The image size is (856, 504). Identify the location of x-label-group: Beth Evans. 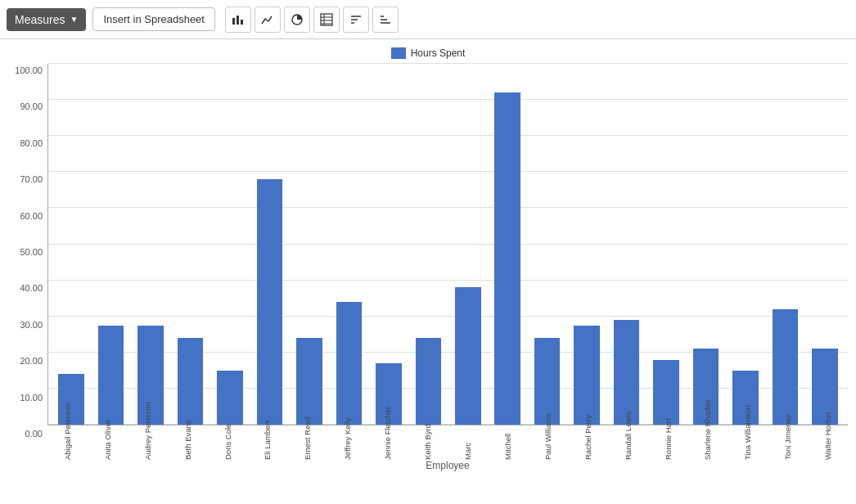
(188, 442).